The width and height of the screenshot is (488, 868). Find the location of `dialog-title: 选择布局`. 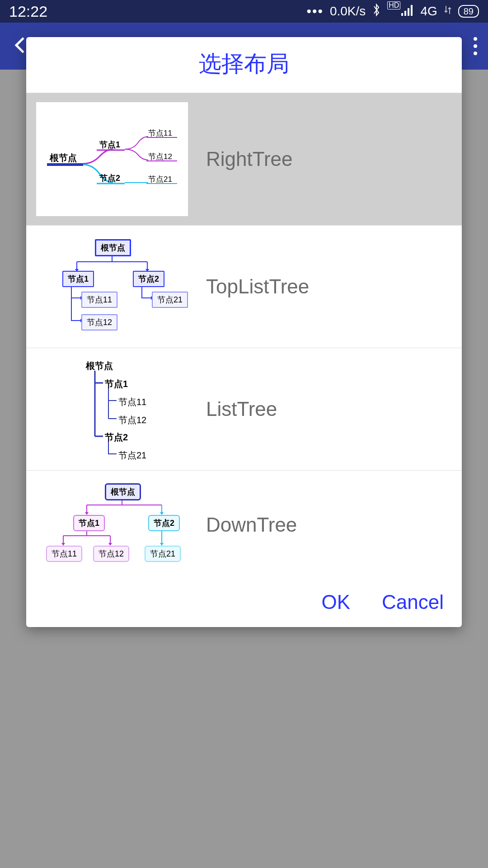

dialog-title: 选择布局 is located at coordinates (244, 65).